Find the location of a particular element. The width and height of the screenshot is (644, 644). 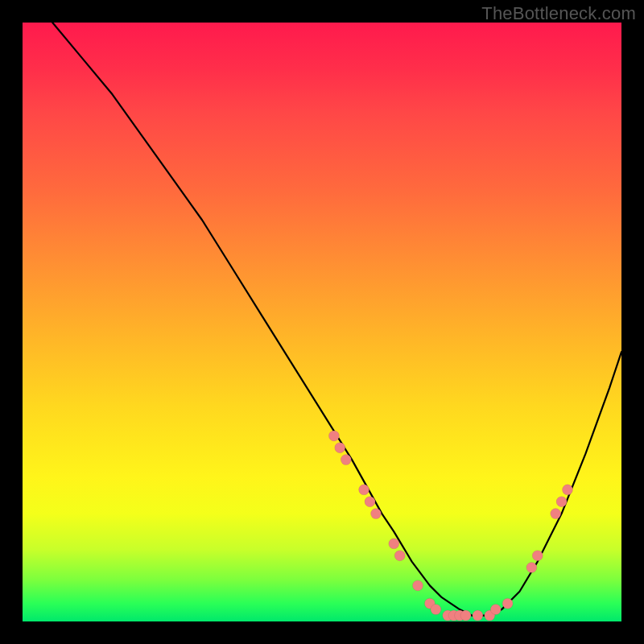

data-point-p19 is located at coordinates (507, 604).